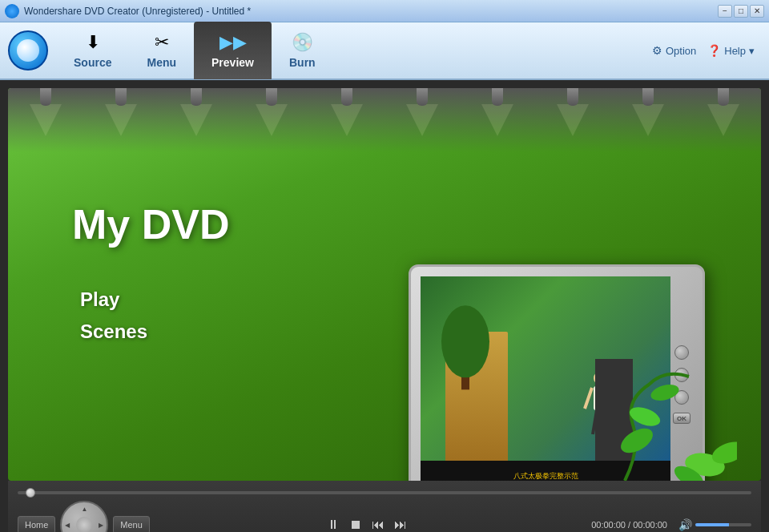  Describe the element at coordinates (367, 524) in the screenshot. I see `playback-controls: ⏸ ⏹ ⏮ ⏭` at that location.